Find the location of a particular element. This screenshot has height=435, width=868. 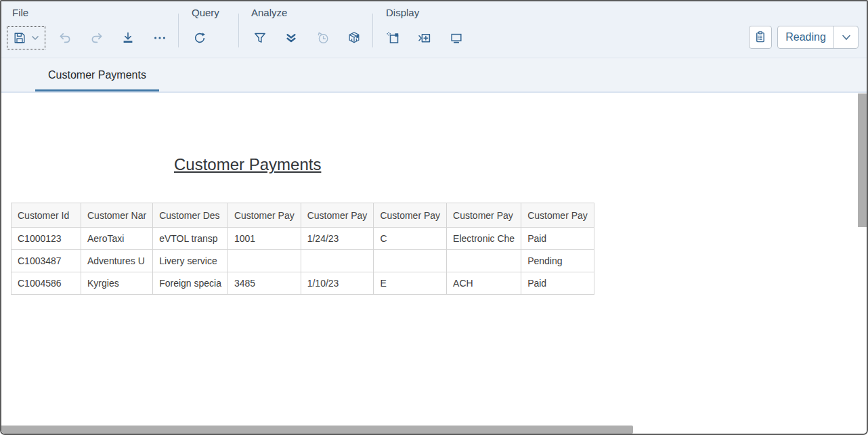

tab-bar: Customer Payments is located at coordinates (434, 76).